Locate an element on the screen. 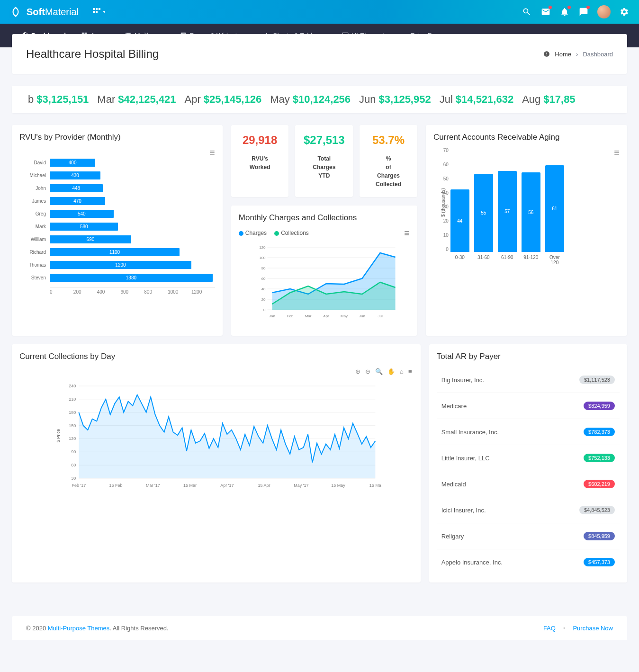  svg-text: 90 is located at coordinates (73, 452).